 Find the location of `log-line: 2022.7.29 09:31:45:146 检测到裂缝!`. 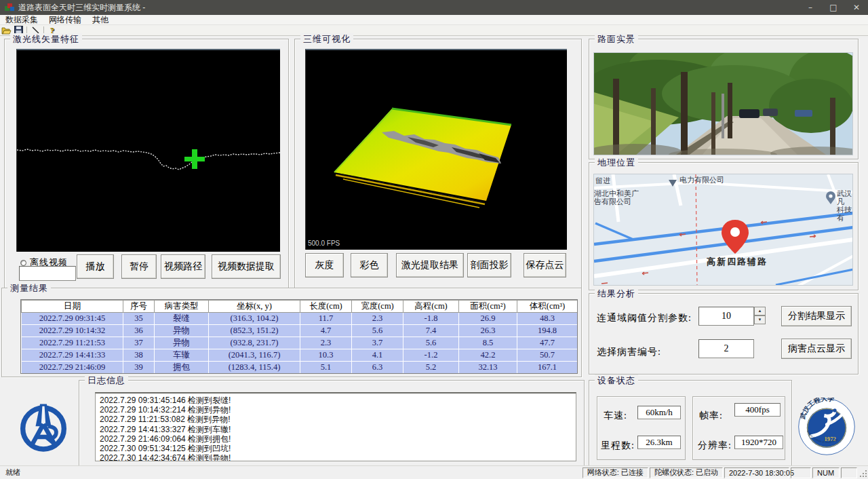

log-line: 2022.7.29 09:31:45:146 检测到裂缝! is located at coordinates (336, 400).